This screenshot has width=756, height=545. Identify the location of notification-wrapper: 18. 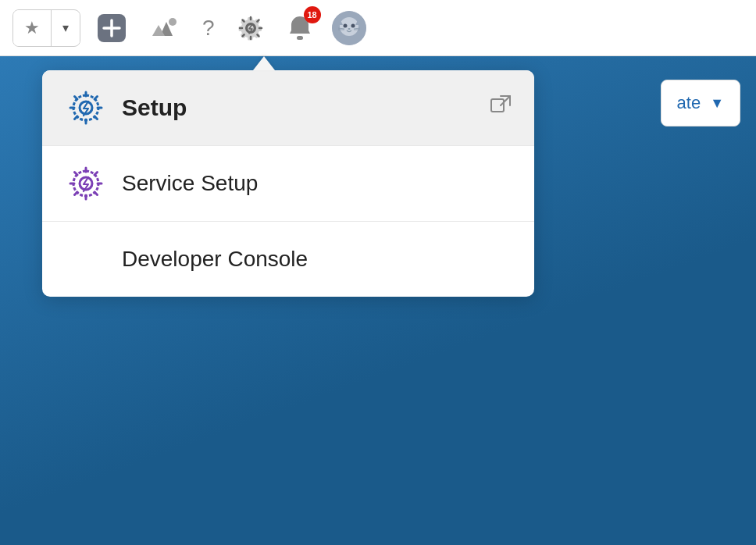
(300, 28).